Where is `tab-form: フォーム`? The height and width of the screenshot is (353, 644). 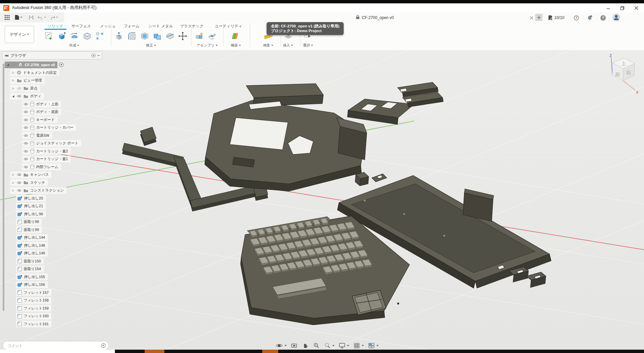
tab-form: フォーム is located at coordinates (132, 26).